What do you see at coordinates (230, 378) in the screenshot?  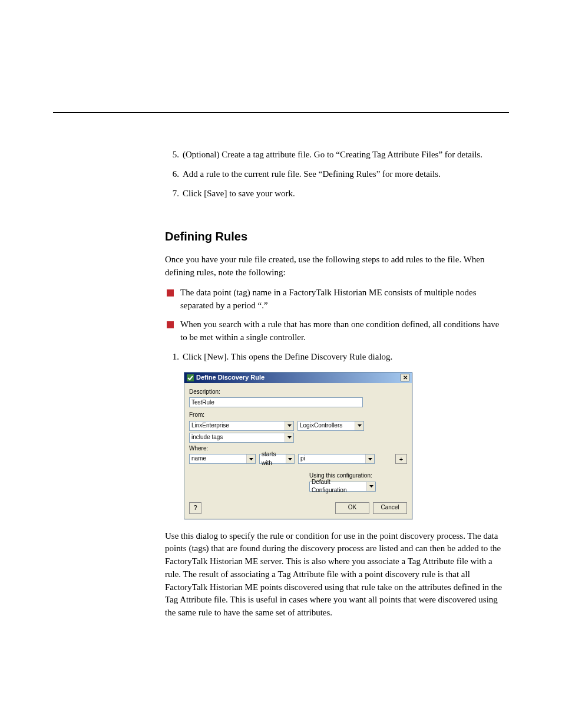 I see `dialog-title-text: Define Discovery Rule` at bounding box center [230, 378].